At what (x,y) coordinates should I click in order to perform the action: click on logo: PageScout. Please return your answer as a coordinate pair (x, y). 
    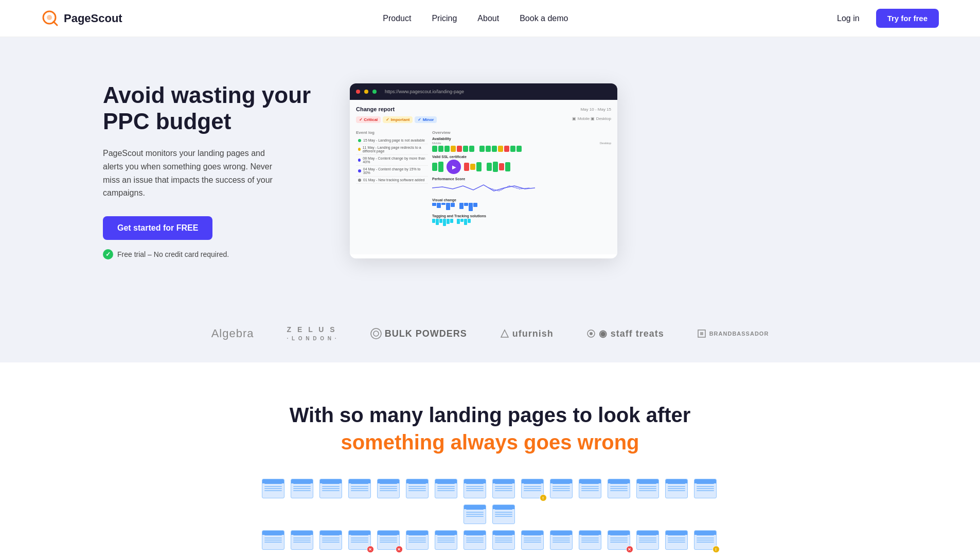
    Looking at the image, I should click on (82, 19).